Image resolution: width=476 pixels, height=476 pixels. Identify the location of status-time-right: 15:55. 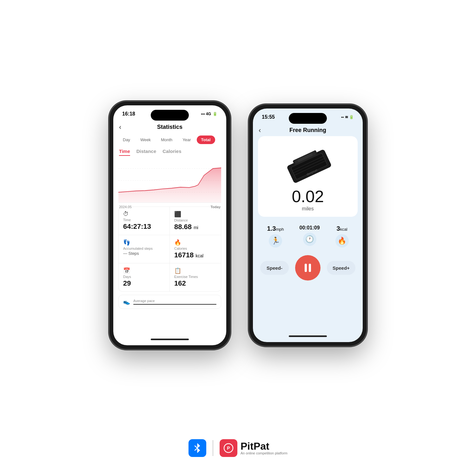
(268, 117).